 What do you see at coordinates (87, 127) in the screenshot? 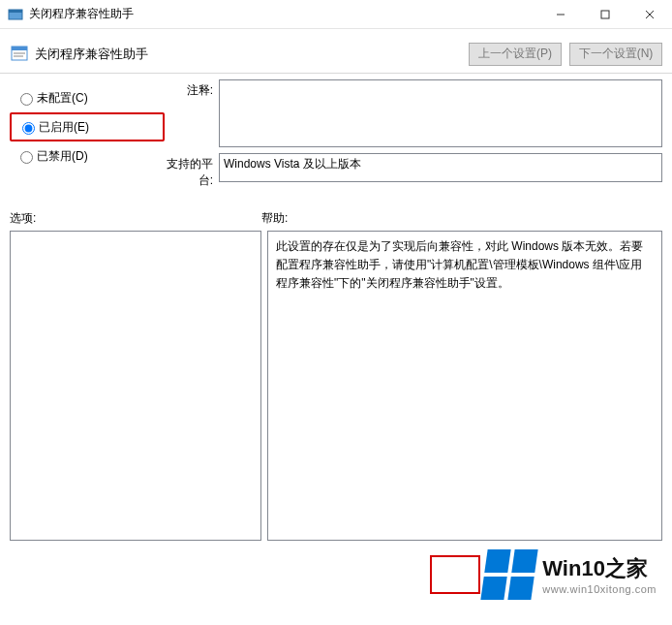
I see `radio-enabled: 已启用(E)` at bounding box center [87, 127].